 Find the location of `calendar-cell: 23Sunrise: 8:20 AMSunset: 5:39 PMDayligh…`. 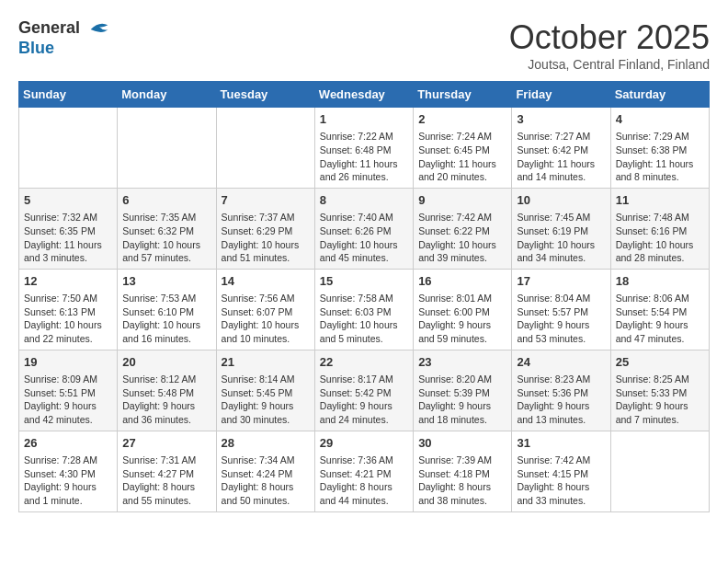

calendar-cell: 23Sunrise: 8:20 AMSunset: 5:39 PMDayligh… is located at coordinates (463, 390).